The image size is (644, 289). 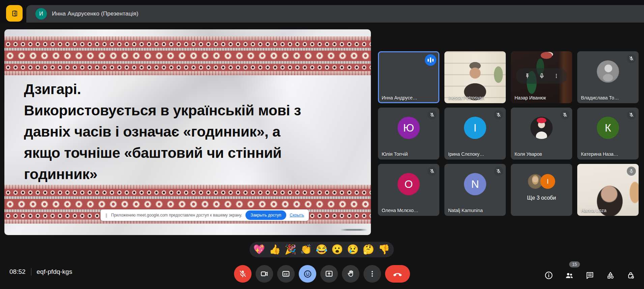 I want to click on reaction-emoji-button: 💖, so click(x=259, y=250).